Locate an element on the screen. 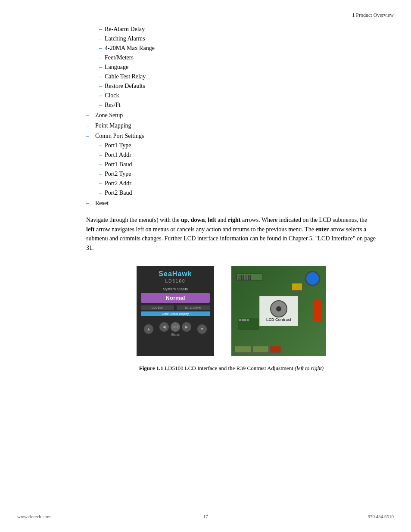 The image size is (411, 532). item-label: Restore Defaults is located at coordinates (125, 86).